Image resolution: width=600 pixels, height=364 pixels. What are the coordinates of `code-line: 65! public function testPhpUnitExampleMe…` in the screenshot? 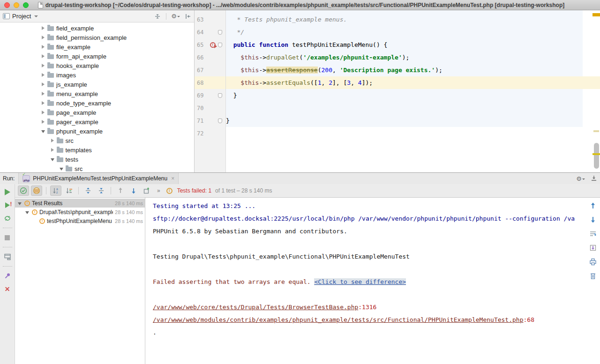 It's located at (398, 45).